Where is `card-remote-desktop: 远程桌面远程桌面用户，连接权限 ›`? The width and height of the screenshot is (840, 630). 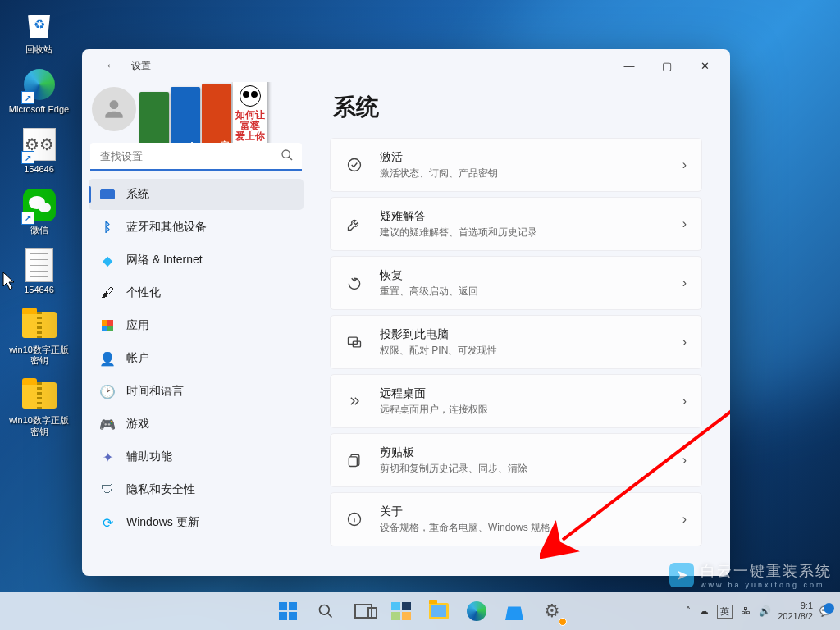
card-remote-desktop: 远程桌面远程桌面用户，连接权限 › is located at coordinates (516, 401).